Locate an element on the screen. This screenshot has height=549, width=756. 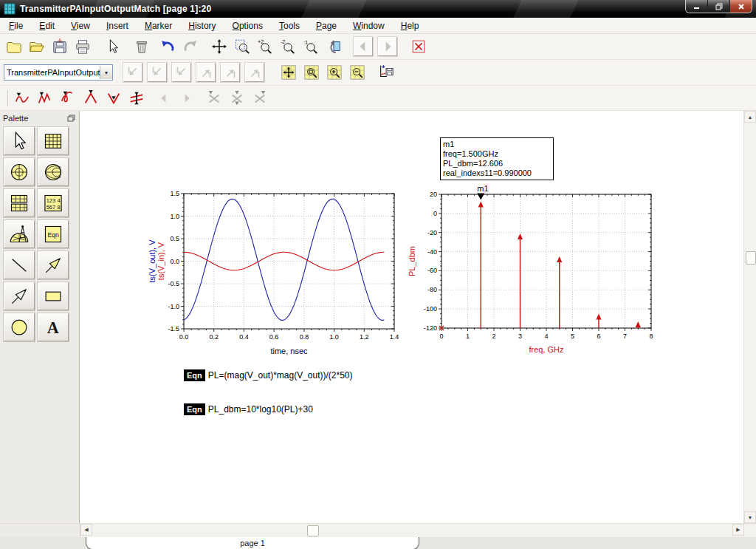
marker-delta-button is located at coordinates (214, 98).